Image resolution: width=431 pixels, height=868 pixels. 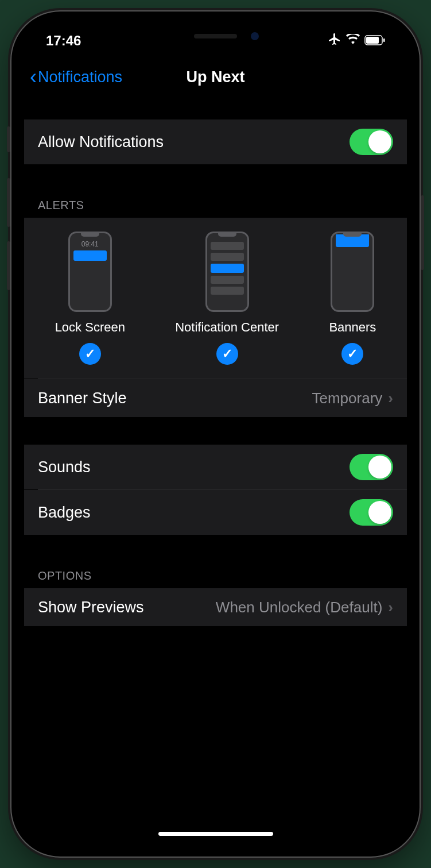 What do you see at coordinates (33, 77) in the screenshot?
I see `chevron-left-icon: ‹` at bounding box center [33, 77].